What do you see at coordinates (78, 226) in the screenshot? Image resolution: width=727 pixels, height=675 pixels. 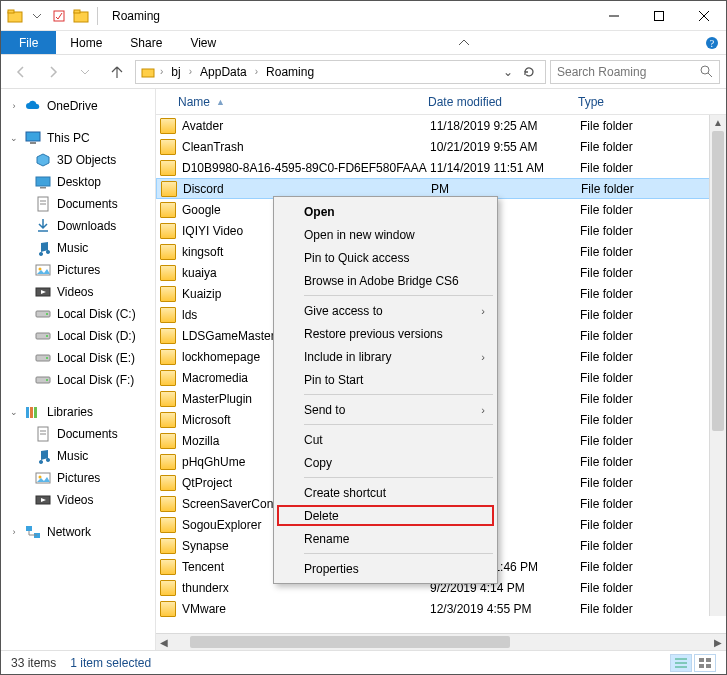 I see `nav-item: Downloads` at bounding box center [78, 226].